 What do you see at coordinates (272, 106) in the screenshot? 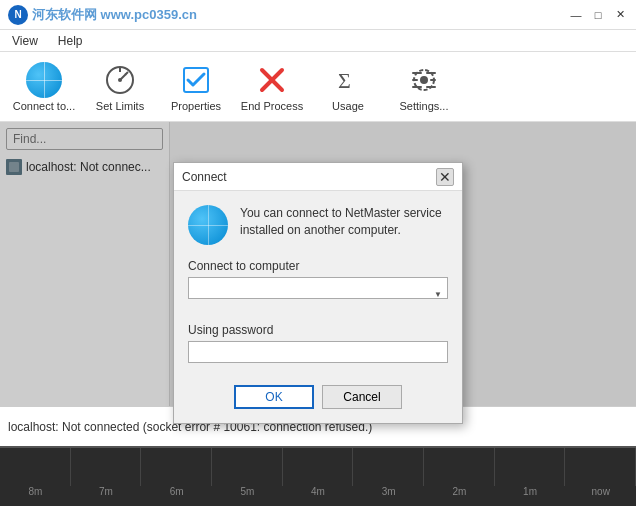
I see `endprocess-label: End Process` at bounding box center [272, 106].